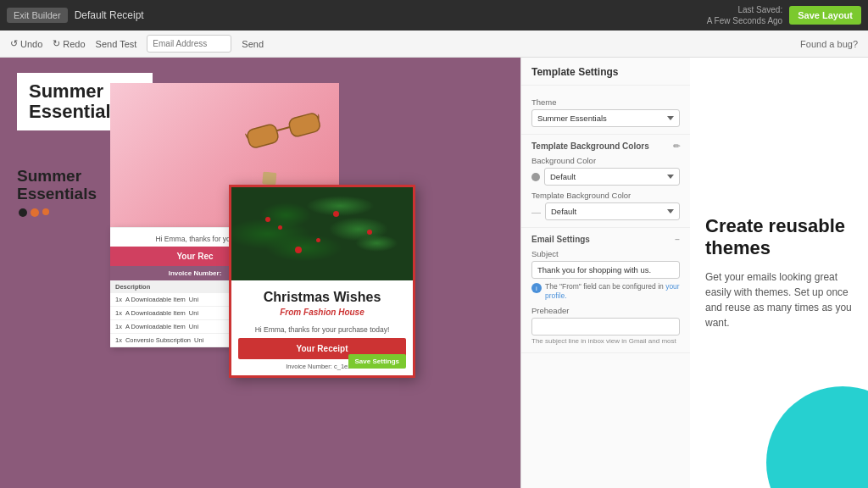 The image size is (868, 488). Describe the element at coordinates (745, 15) in the screenshot. I see `last-saved-indicator: Last Saved: A Few Seconds Ago` at that location.